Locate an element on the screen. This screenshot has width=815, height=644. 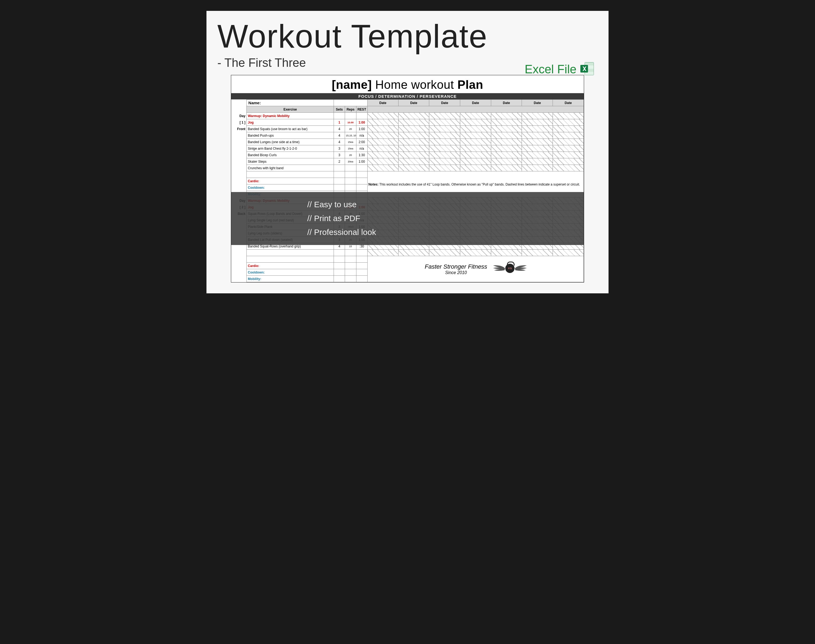
reps-cell: 20 is located at coordinates (351, 129).